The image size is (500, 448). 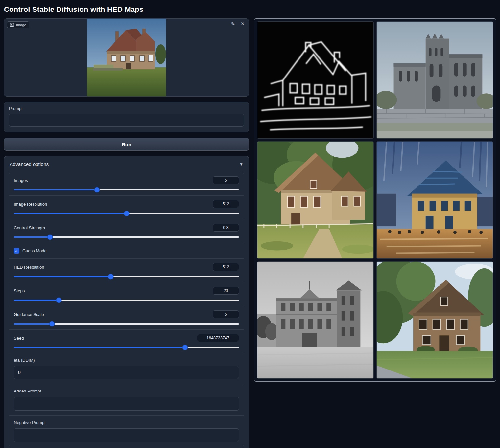 What do you see at coordinates (29, 315) in the screenshot?
I see `guidance-scale-slider-label: Guidance Scale` at bounding box center [29, 315].